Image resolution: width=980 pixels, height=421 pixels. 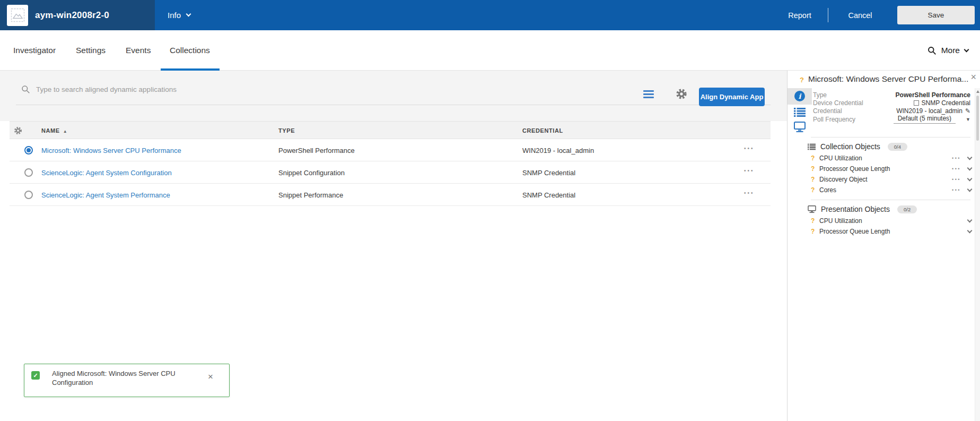 What do you see at coordinates (490, 15) in the screenshot?
I see `top-bar: aym-win2008r2-0 Info Report Cancel Save` at bounding box center [490, 15].